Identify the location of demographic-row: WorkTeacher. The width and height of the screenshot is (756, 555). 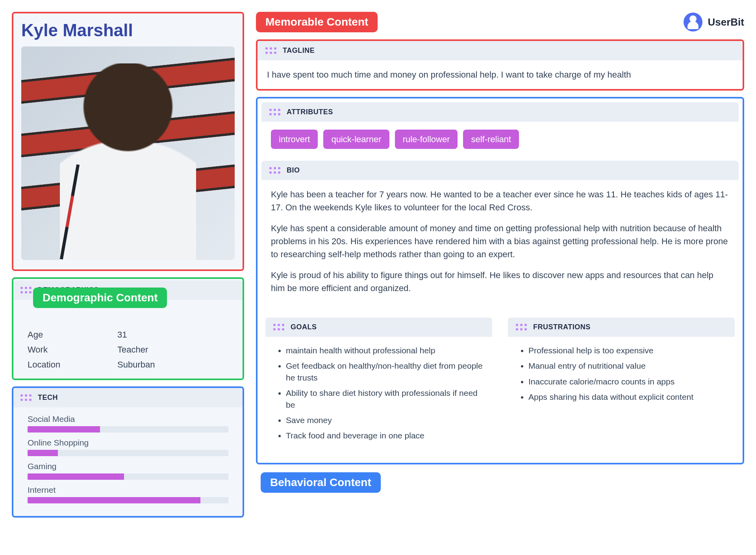
(128, 350).